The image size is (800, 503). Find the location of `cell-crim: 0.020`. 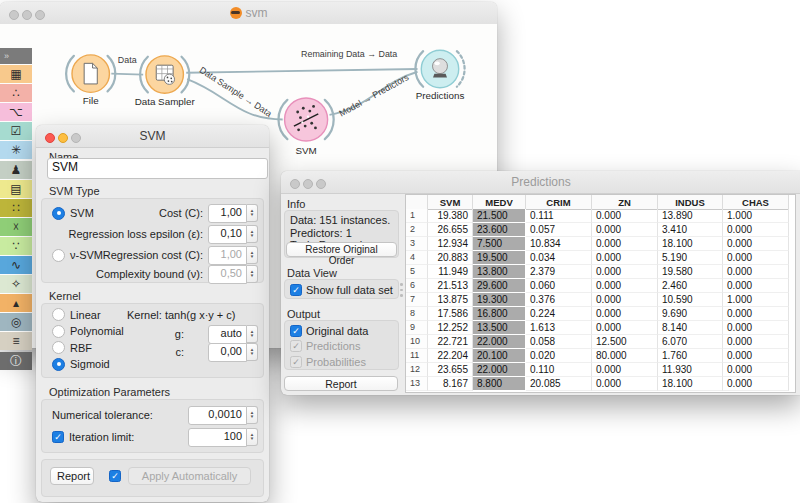

cell-crim: 0.020 is located at coordinates (559, 356).